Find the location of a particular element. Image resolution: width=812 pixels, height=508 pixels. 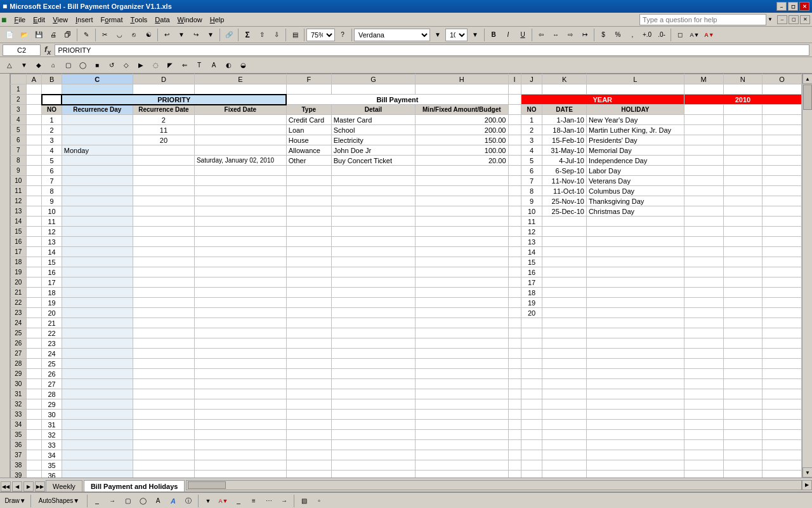

undo-drop-btn: ▼ is located at coordinates (181, 35).